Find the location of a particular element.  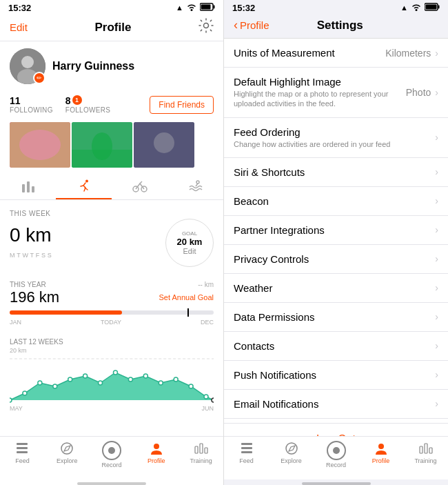

right-nav-training: Training is located at coordinates (426, 455).